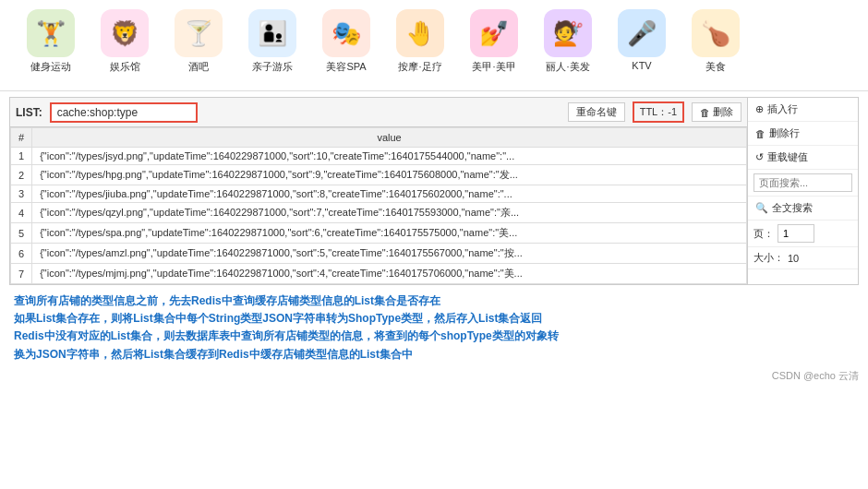 The width and height of the screenshot is (868, 489). What do you see at coordinates (346, 33) in the screenshot?
I see `icon-emoji: 🎭` at bounding box center [346, 33].